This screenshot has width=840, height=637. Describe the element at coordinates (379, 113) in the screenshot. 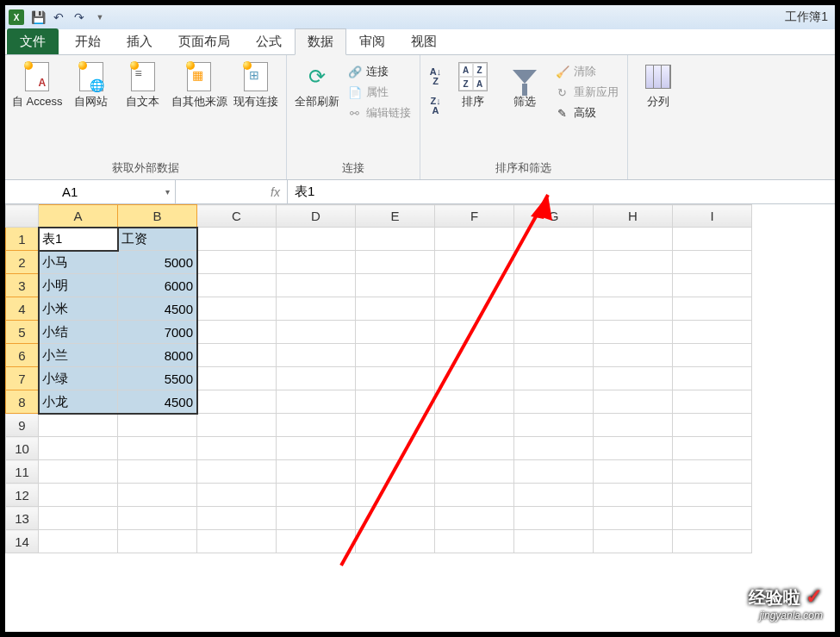

I see `edit-links-button: ⚯编辑链接` at that location.